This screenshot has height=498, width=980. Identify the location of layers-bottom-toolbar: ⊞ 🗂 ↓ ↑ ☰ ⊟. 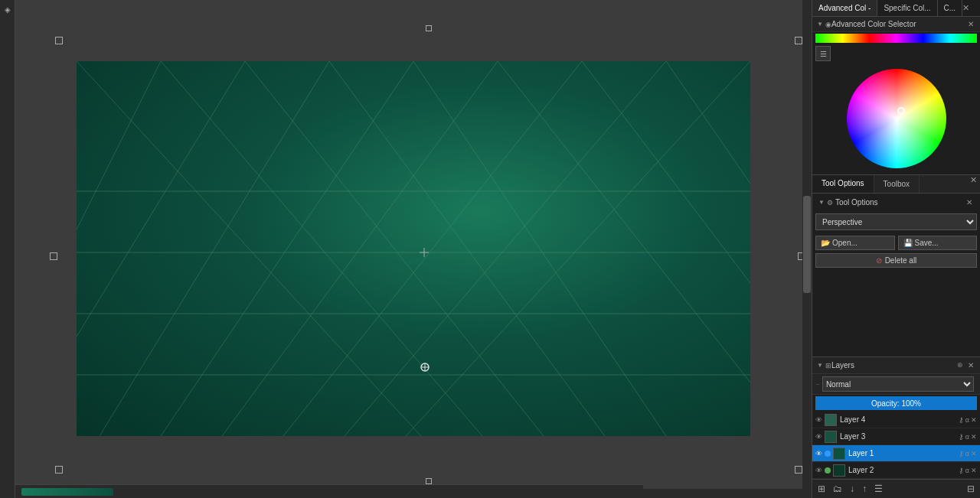
(896, 488).